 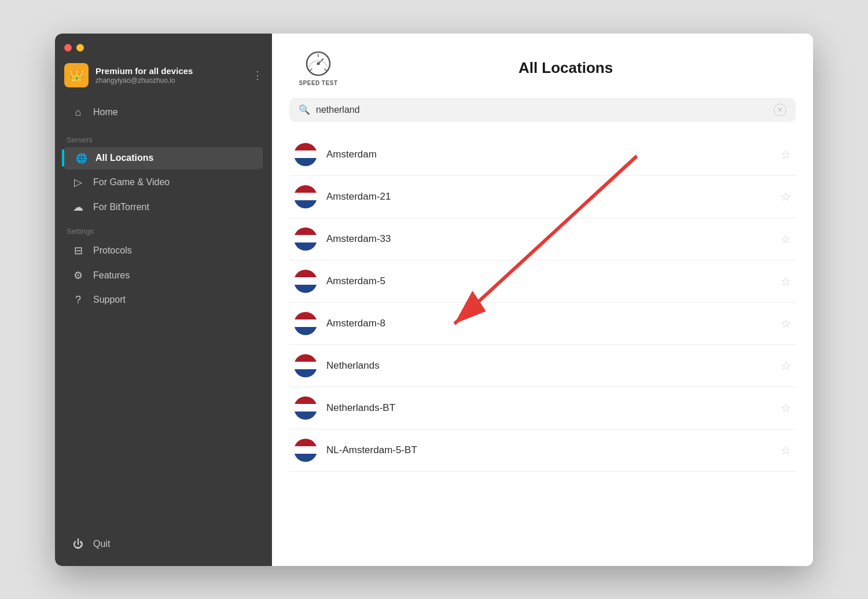 I want to click on location-name: Netherlands-BT, so click(x=549, y=408).